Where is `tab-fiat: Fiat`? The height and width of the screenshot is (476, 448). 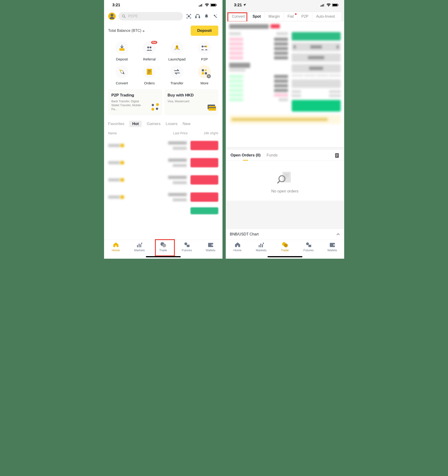 tab-fiat: Fiat is located at coordinates (291, 17).